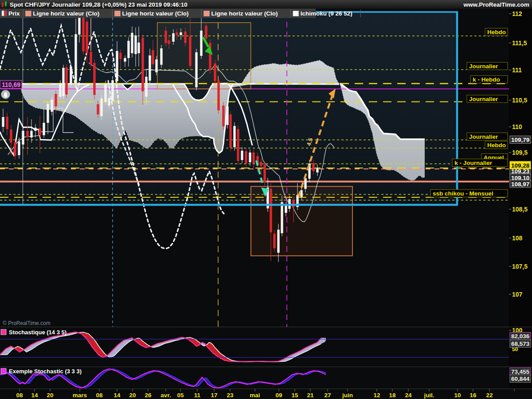 The height and width of the screenshot is (399, 532). Describe the element at coordinates (458, 395) in the screenshot. I see `svg-text: 10` at that location.